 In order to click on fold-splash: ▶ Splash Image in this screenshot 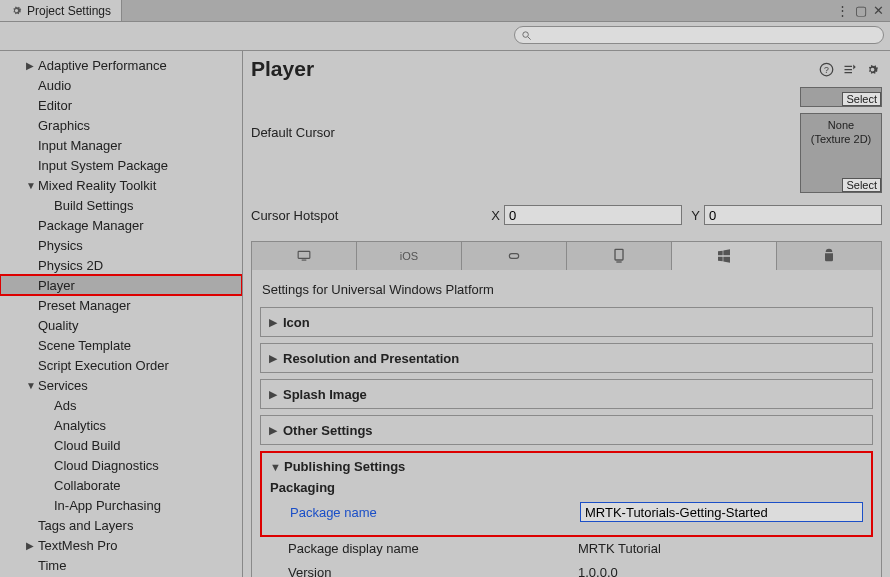, I will do `click(566, 394)`.